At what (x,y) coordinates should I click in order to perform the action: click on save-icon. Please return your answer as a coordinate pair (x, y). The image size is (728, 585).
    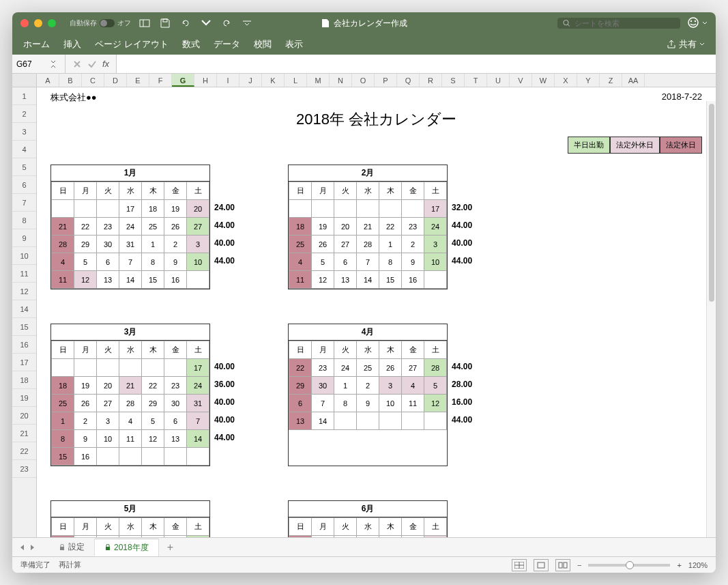
    Looking at the image, I should click on (165, 23).